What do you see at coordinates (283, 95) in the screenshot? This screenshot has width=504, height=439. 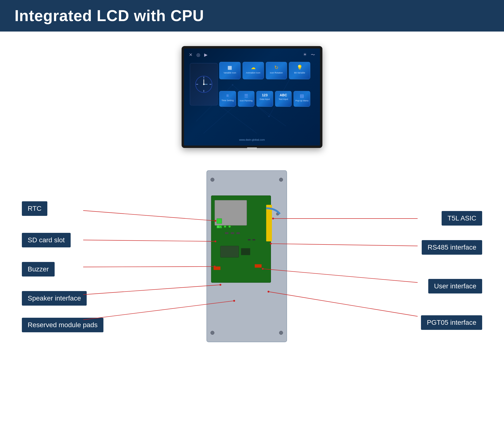 I see `text-icon: ABC` at bounding box center [283, 95].